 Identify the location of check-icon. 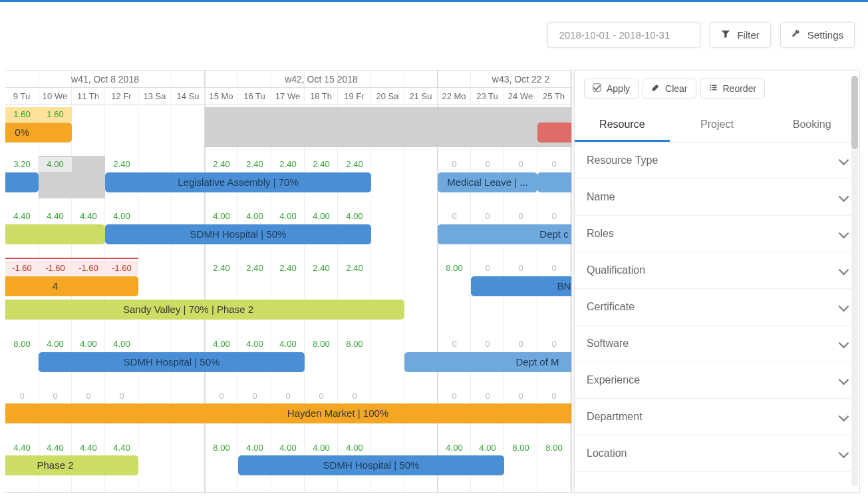
(597, 89).